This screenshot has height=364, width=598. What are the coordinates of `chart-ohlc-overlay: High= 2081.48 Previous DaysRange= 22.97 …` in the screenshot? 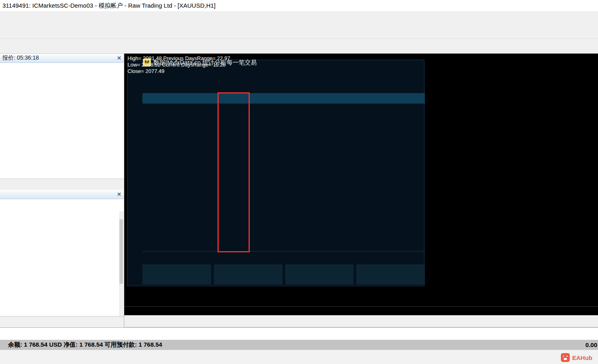 It's located at (179, 65).